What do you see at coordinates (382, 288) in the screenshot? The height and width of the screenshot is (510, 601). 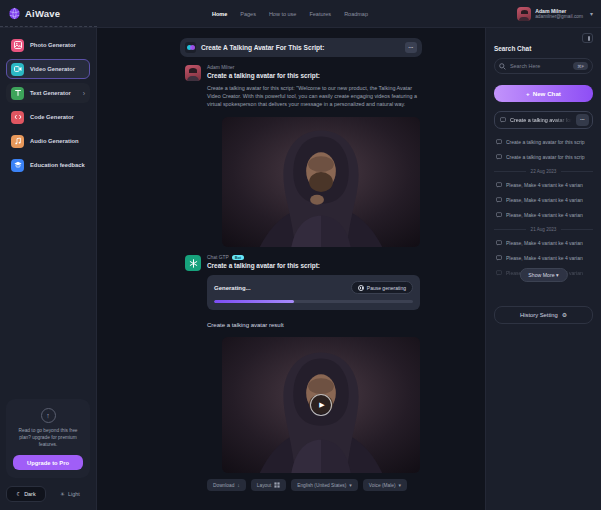 I see `pause-generating-button: Pause generating` at bounding box center [382, 288].